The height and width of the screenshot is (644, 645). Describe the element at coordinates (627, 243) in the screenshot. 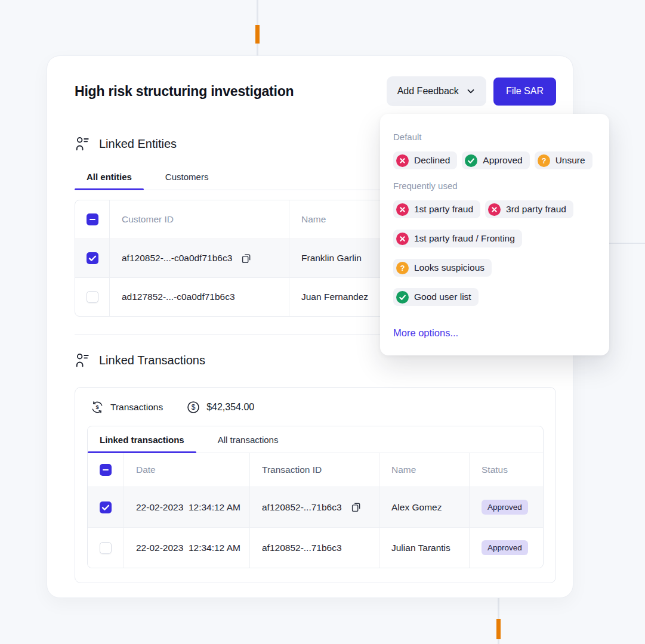

I see `guide-line-right` at that location.